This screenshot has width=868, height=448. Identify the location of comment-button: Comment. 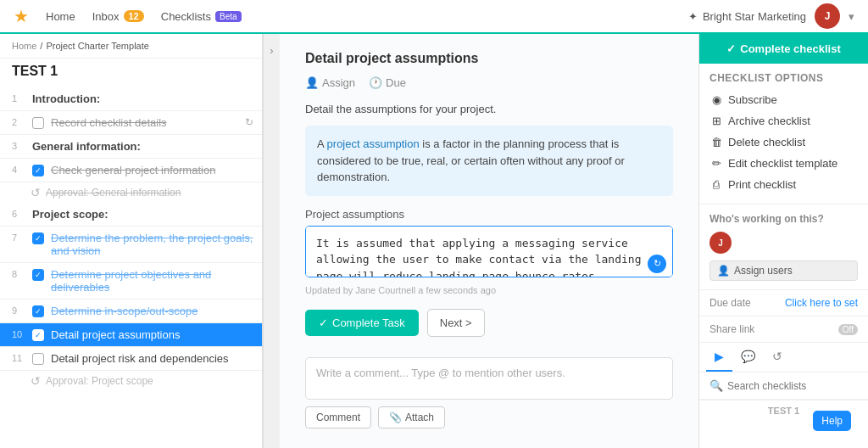
(338, 417).